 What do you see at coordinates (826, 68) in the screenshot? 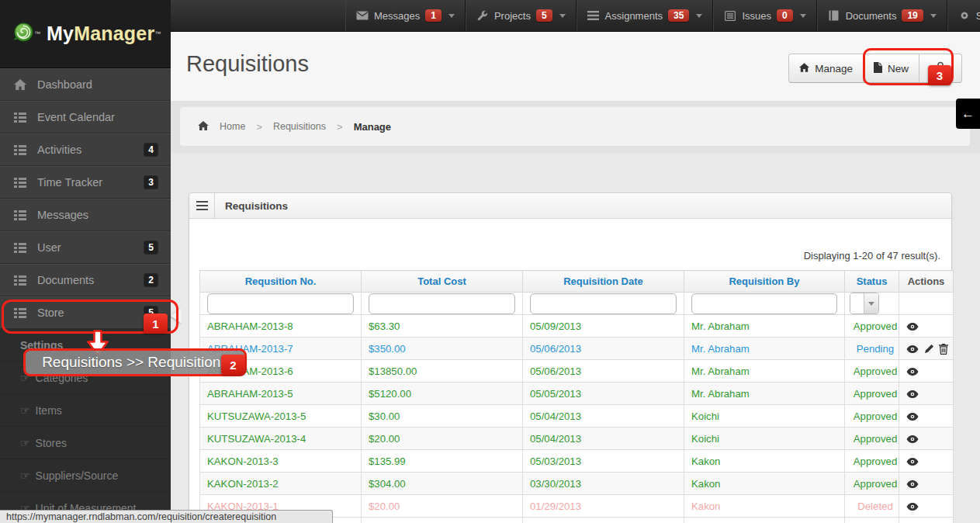
I see `manage-button: Manage` at bounding box center [826, 68].